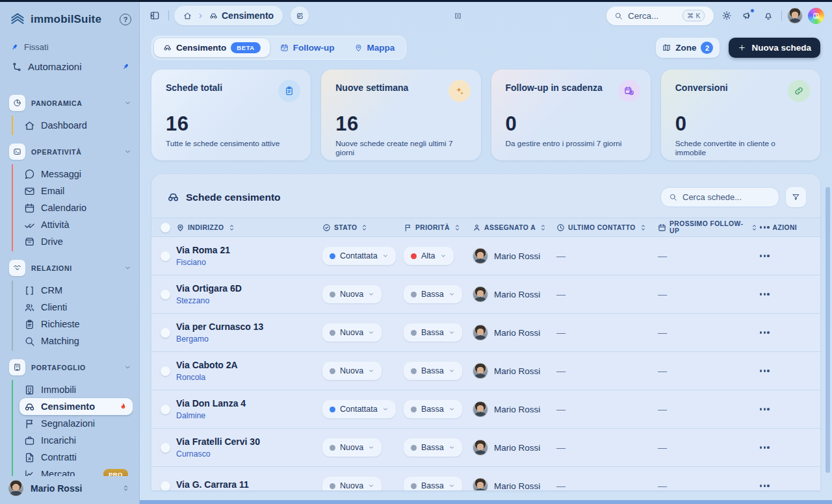  Describe the element at coordinates (660, 16) in the screenshot. I see `global-search: ⌘ K` at that location.